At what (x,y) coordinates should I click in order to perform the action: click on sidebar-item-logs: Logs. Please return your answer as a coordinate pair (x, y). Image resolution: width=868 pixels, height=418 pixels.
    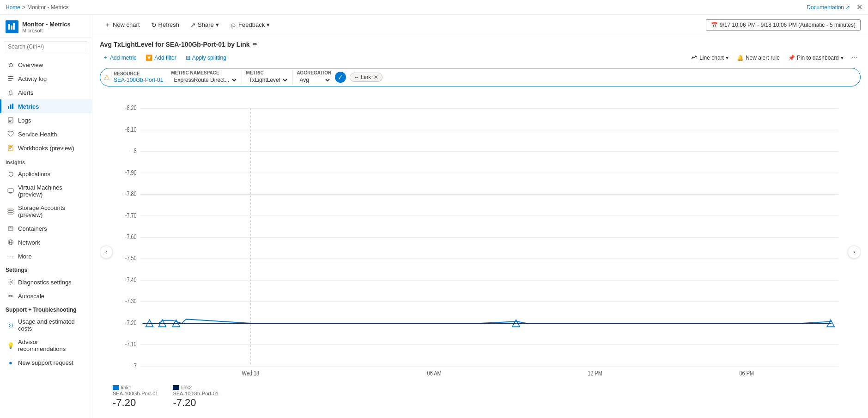
    Looking at the image, I should click on (46, 120).